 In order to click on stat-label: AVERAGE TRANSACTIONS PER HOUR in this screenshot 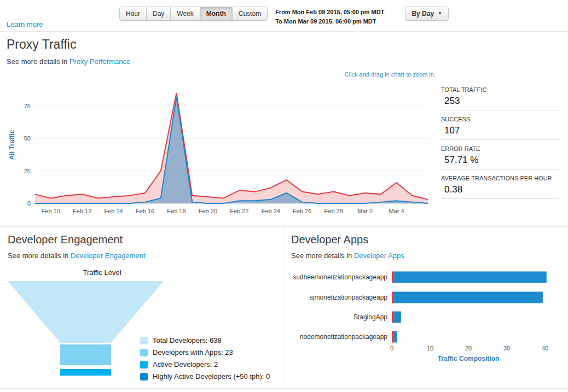, I will do `click(500, 178)`.